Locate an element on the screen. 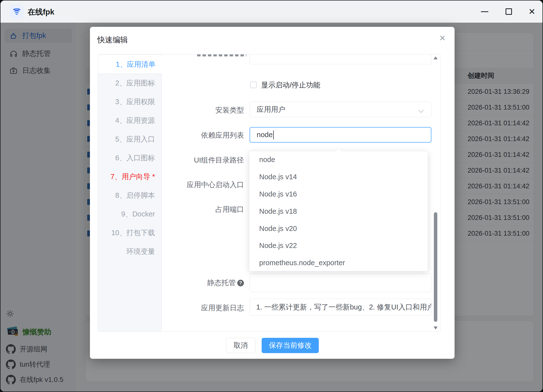 This screenshot has width=543, height=392. changelog-label: 应用更新日志 is located at coordinates (203, 308).